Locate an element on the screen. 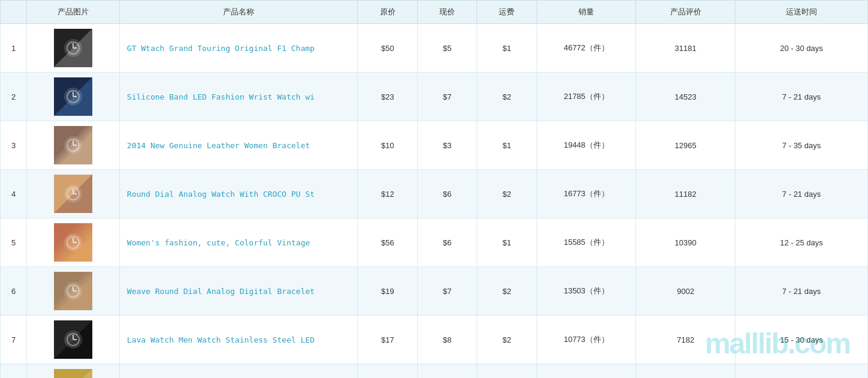 Image resolution: width=868 pixels, height=378 pixels. product-rating: 11182 is located at coordinates (686, 194).